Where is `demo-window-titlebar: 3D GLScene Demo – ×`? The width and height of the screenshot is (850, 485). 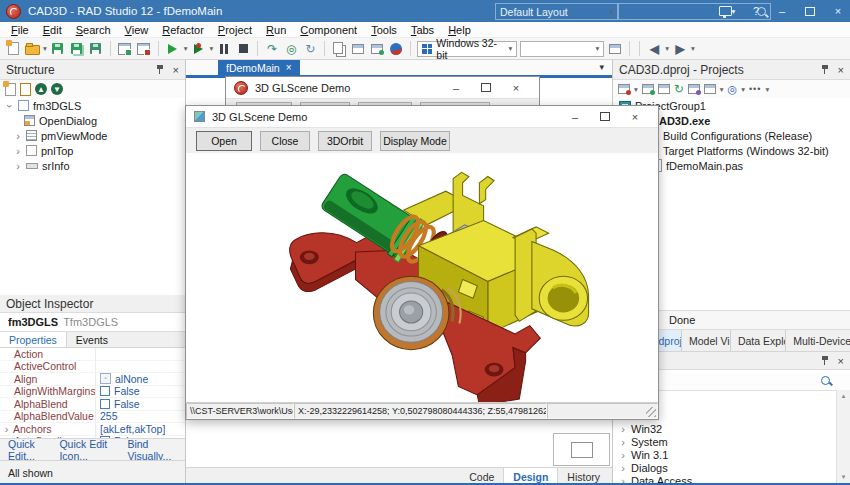 demo-window-titlebar: 3D GLScene Demo – × is located at coordinates (422, 117).